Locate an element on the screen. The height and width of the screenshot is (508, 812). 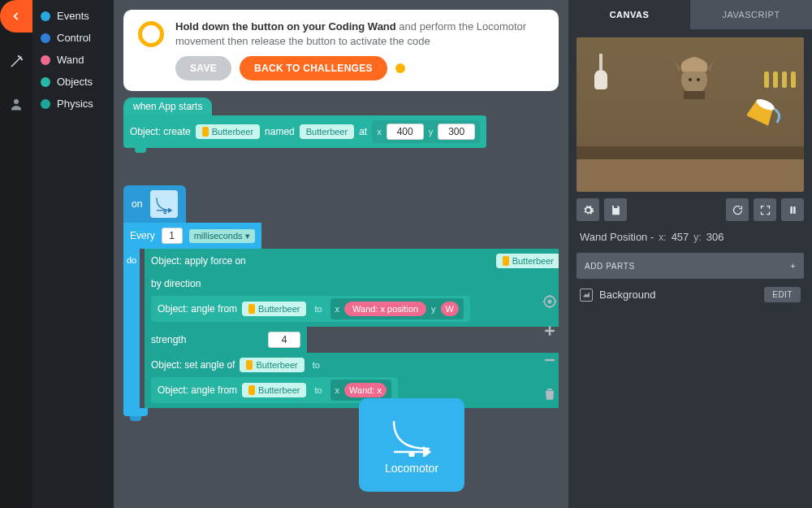
from-butterbeer-pill-2: Butterbeer is located at coordinates (274, 390).